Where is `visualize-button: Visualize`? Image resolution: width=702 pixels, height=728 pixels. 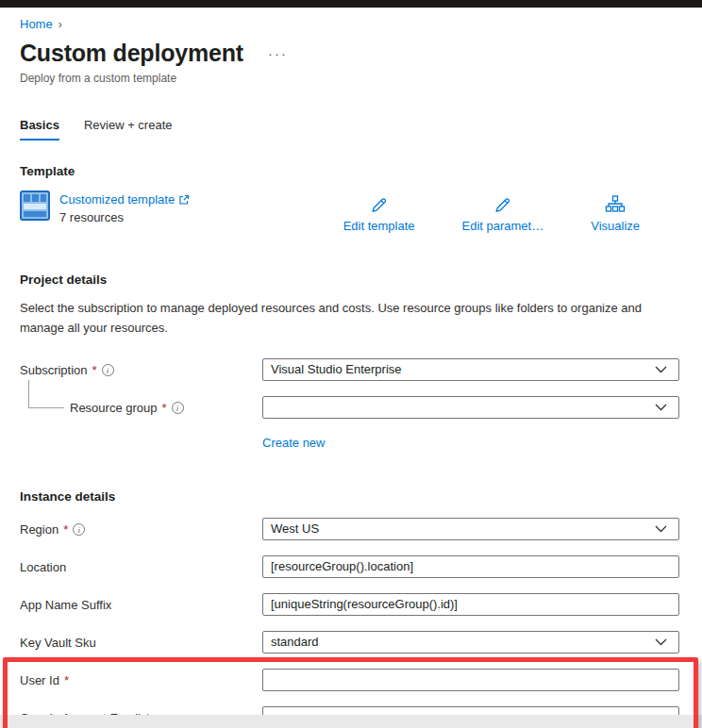
visualize-button: Visualize is located at coordinates (615, 214).